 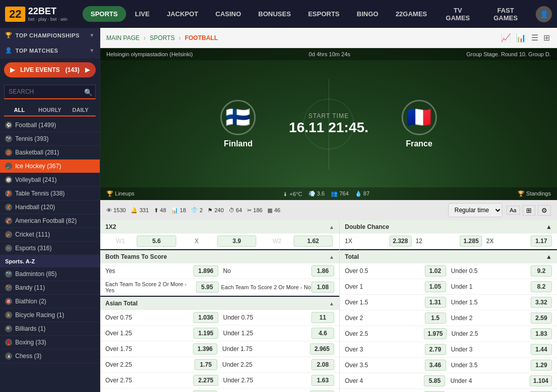 What do you see at coordinates (143, 14) in the screenshot?
I see `nav-live: LIVE` at bounding box center [143, 14].